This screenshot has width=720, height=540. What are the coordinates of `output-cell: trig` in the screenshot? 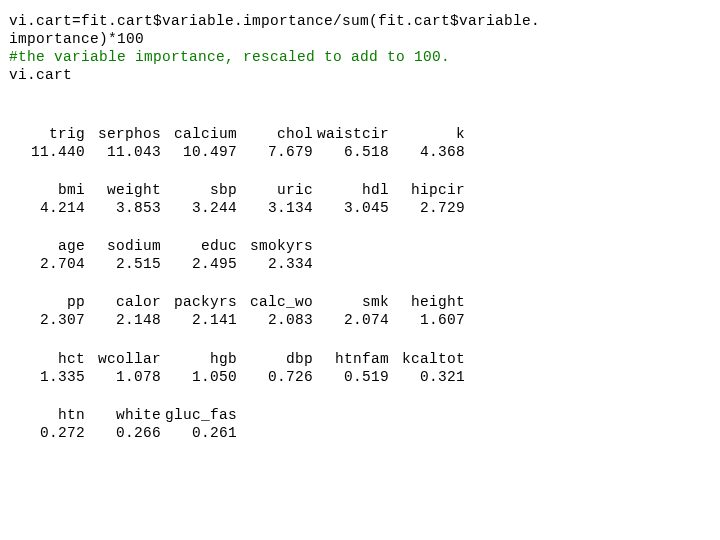 It's located at (47, 134).